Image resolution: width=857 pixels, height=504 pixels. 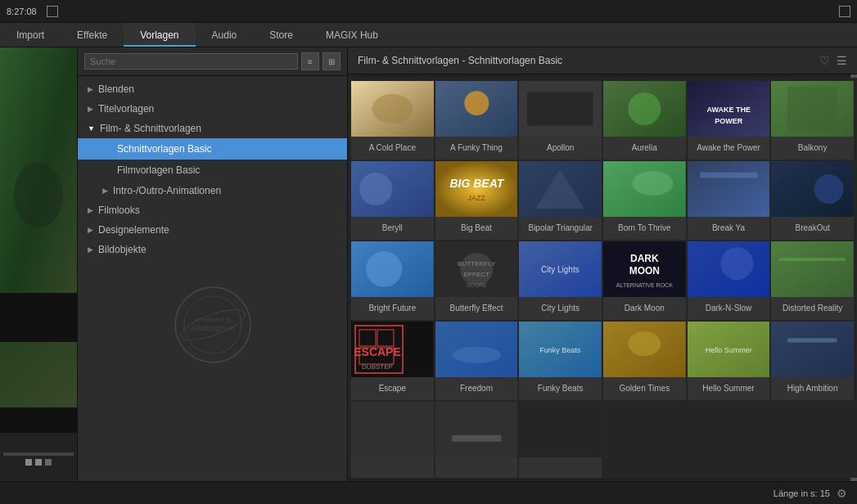 I want to click on label-awake: Awake the Power, so click(x=728, y=148).